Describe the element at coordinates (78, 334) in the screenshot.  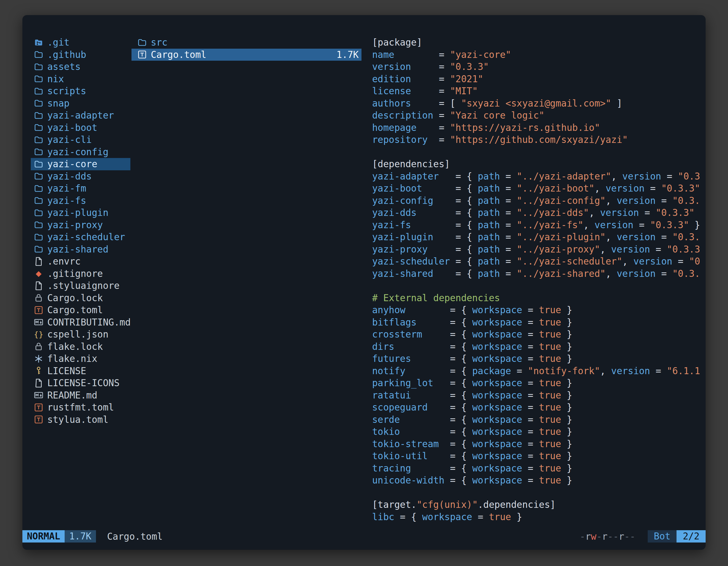
I see `item-name: cspell.json` at that location.